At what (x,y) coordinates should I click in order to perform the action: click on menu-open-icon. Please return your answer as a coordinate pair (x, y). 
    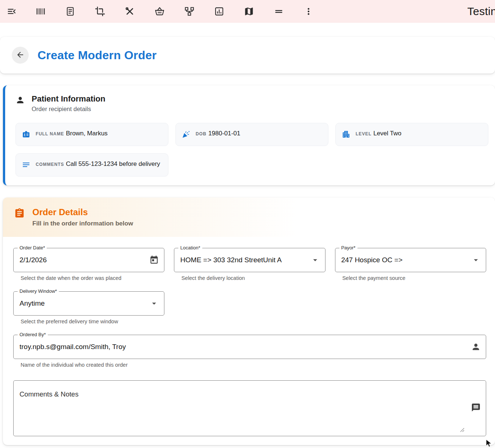
    Looking at the image, I should click on (12, 11).